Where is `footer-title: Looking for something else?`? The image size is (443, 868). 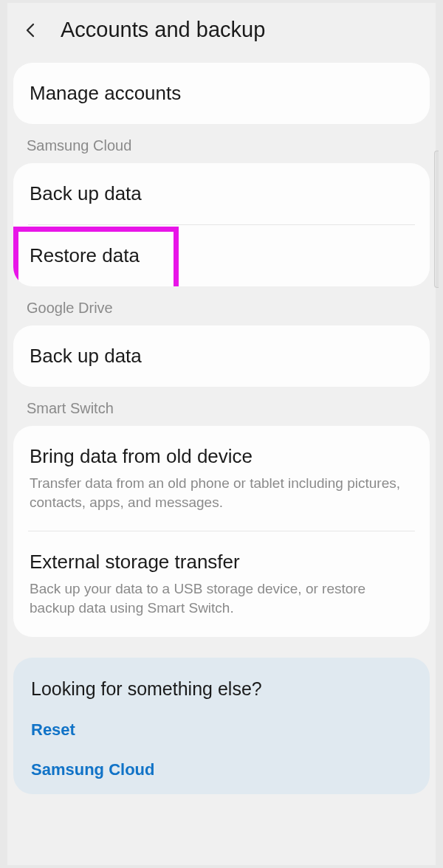 footer-title: Looking for something else? is located at coordinates (222, 689).